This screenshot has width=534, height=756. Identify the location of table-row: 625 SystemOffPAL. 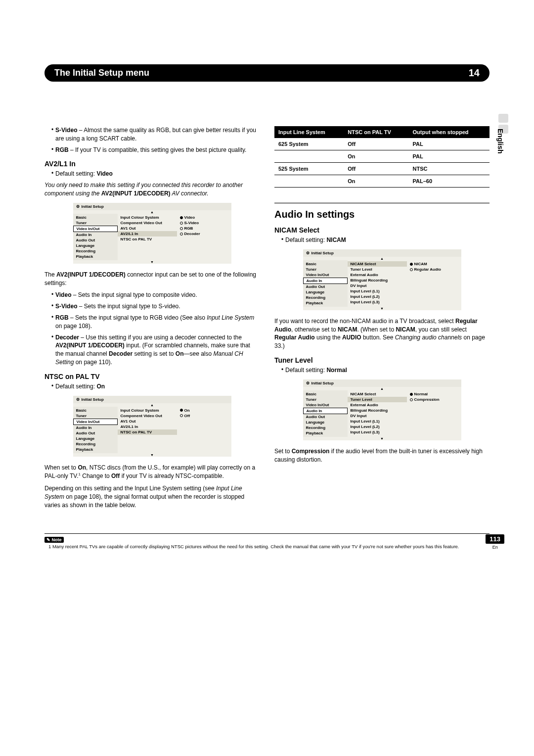
(382, 144).